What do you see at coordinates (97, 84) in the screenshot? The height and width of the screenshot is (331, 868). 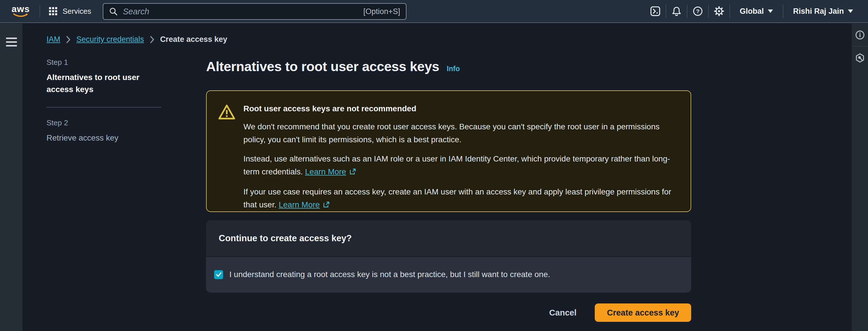 I see `step-1-title: Alternatives to root user access keys` at bounding box center [97, 84].